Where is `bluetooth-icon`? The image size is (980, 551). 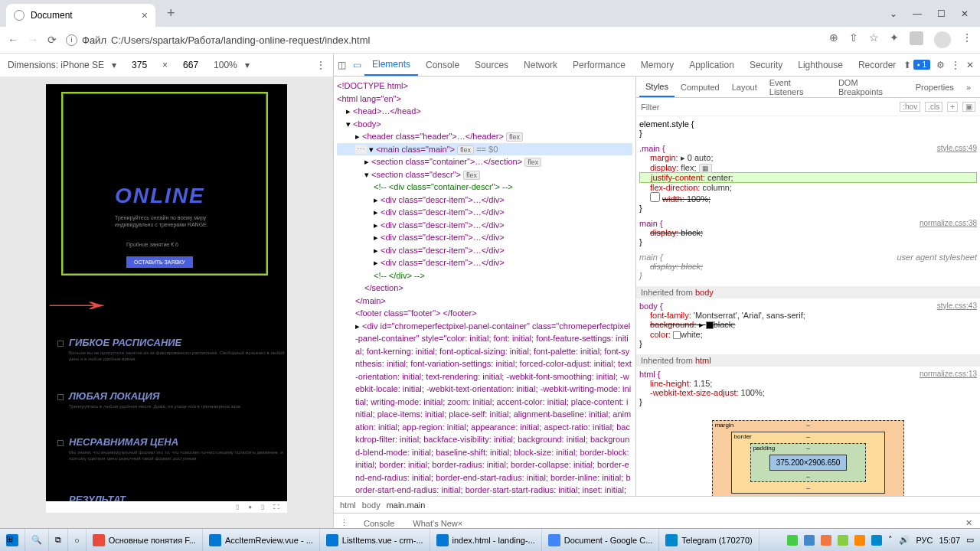 bluetooth-icon is located at coordinates (877, 540).